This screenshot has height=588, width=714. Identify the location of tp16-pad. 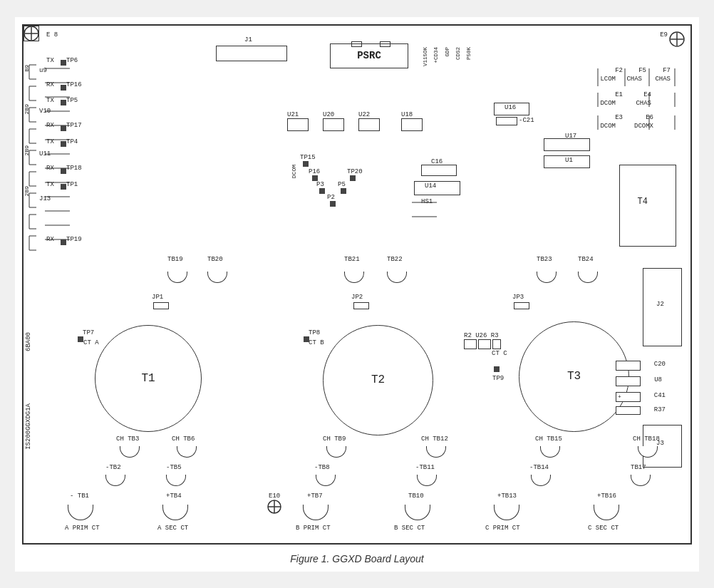
(63, 88).